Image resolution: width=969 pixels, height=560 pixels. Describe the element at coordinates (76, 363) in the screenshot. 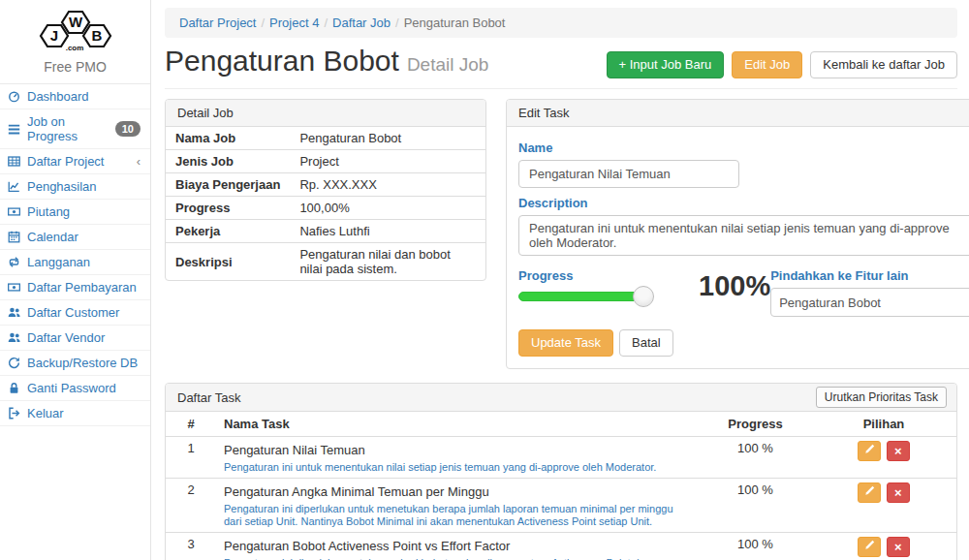

I see `sidebar-item-backup-restore-db: Backup/Restore DB` at that location.